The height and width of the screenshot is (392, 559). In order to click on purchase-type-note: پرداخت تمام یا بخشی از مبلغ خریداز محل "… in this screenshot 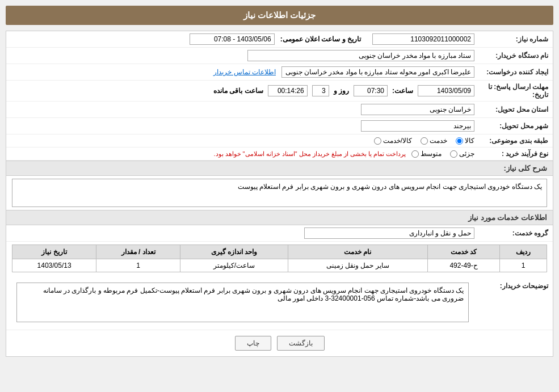, I will do `click(310, 154)`.